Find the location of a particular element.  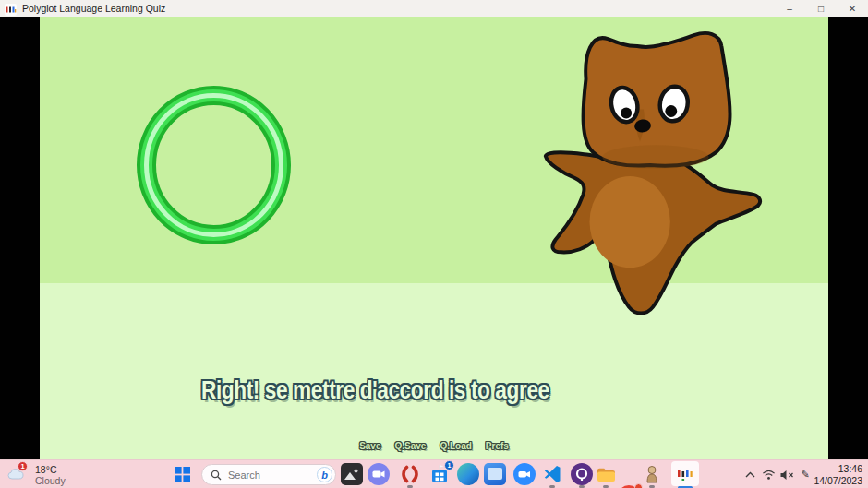

window-controls: – □ ✕ is located at coordinates (821, 8).